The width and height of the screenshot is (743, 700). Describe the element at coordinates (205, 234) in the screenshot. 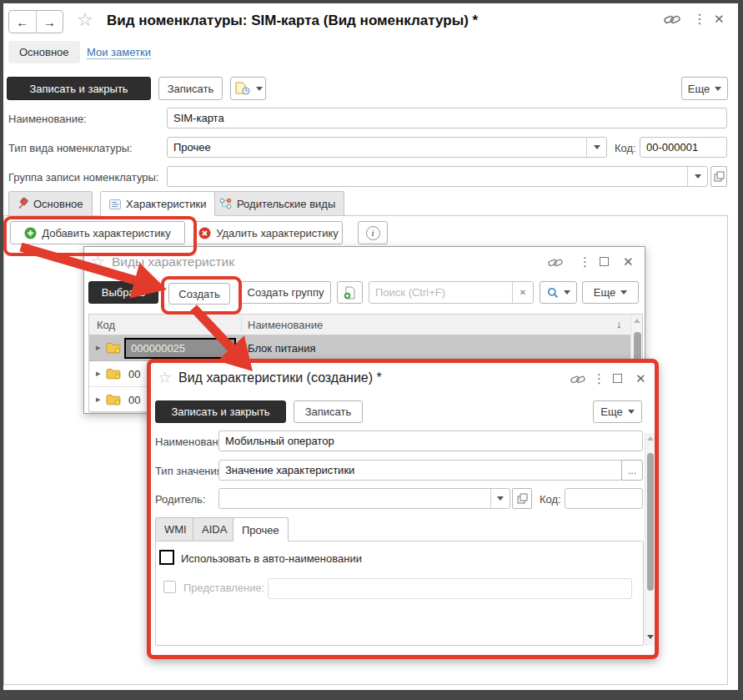

I see `delete-icon` at that location.